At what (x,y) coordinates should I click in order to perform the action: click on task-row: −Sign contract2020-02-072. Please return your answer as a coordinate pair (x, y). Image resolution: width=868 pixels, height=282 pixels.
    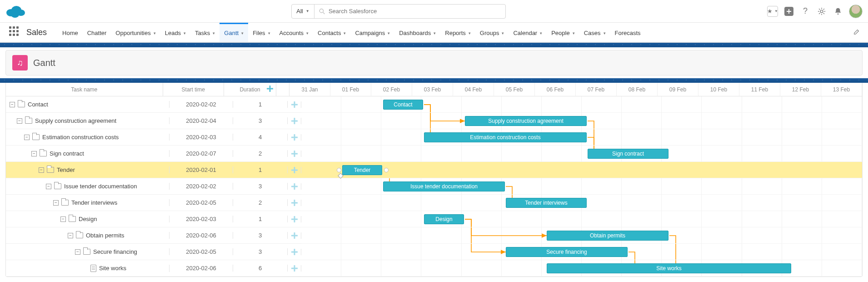
    Looking at the image, I should click on (154, 154).